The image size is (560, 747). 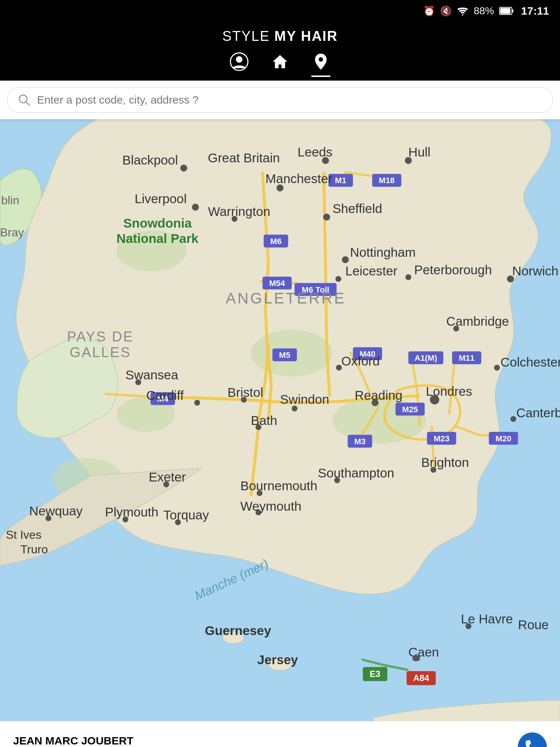 What do you see at coordinates (321, 62) in the screenshot?
I see `location-pin-icon` at bounding box center [321, 62].